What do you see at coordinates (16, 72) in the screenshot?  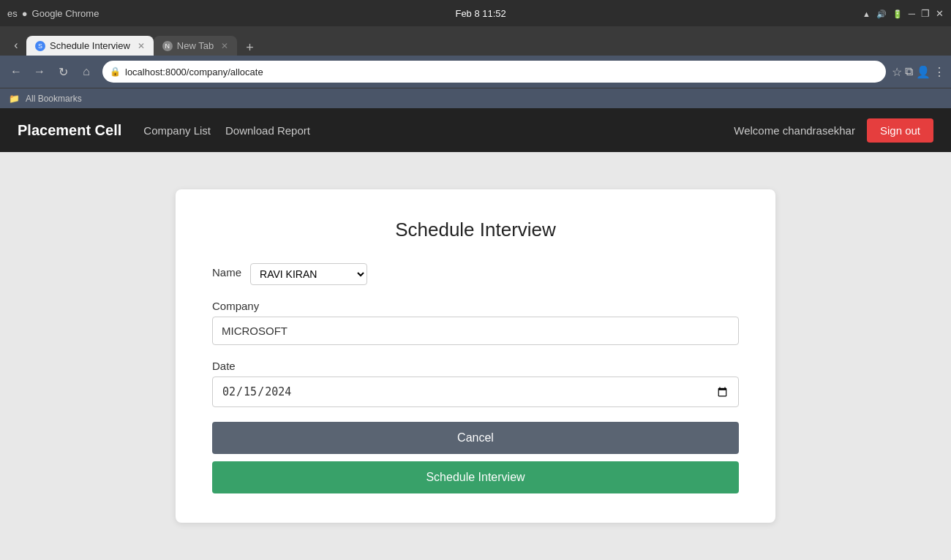 I see `back-button: ←` at bounding box center [16, 72].